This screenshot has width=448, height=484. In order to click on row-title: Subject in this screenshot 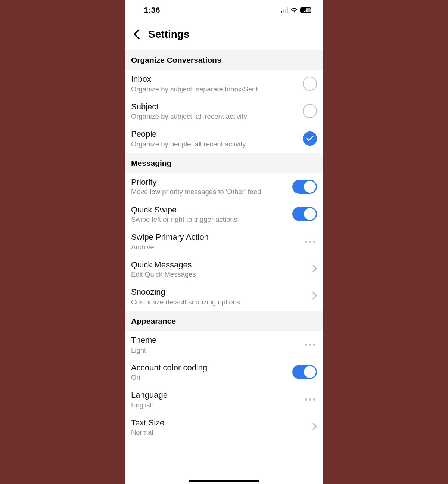, I will do `click(215, 107)`.